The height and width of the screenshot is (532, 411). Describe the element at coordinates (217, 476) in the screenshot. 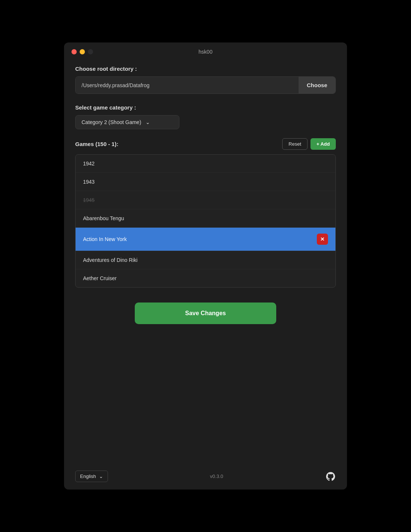

I see `version-text: v0.3.0` at that location.